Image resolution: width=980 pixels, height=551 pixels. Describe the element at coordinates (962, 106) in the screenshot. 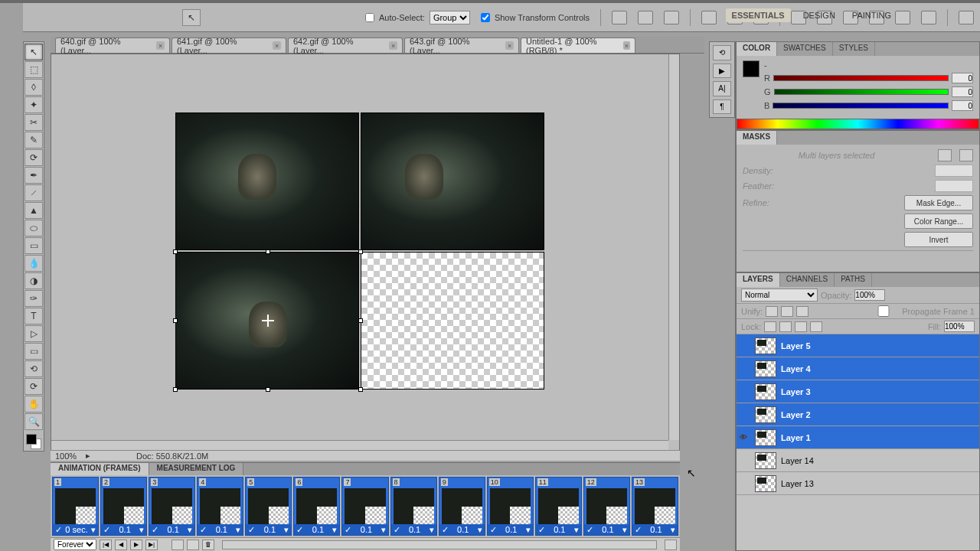

I see `blue-value` at that location.